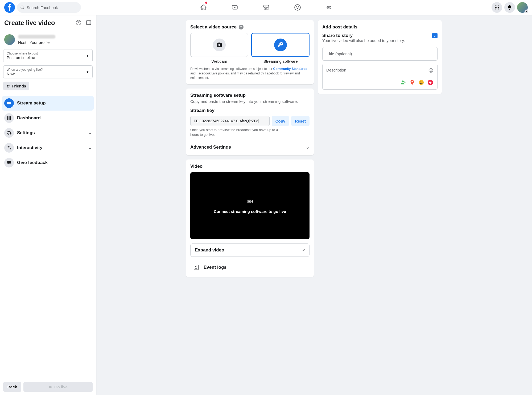  What do you see at coordinates (290, 69) in the screenshot?
I see `community-standards-link: Community Standards` at bounding box center [290, 69].